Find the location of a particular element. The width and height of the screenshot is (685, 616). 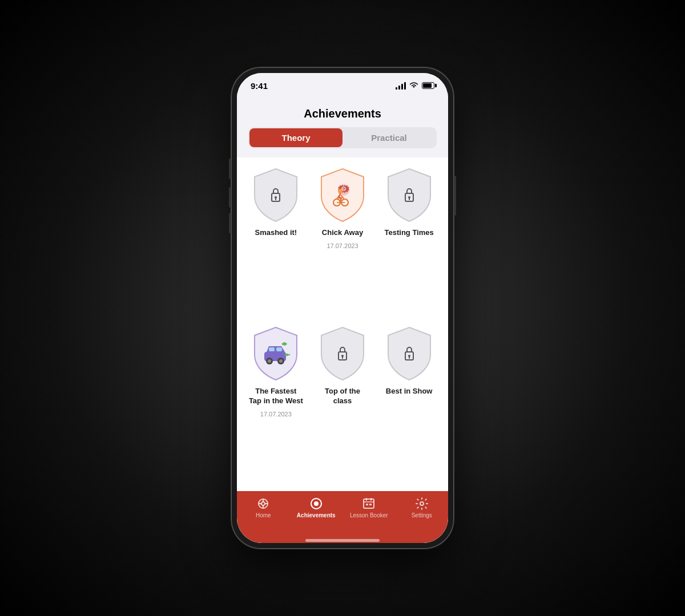

achievement-chick-away: ? Chick Away is located at coordinates (342, 240).